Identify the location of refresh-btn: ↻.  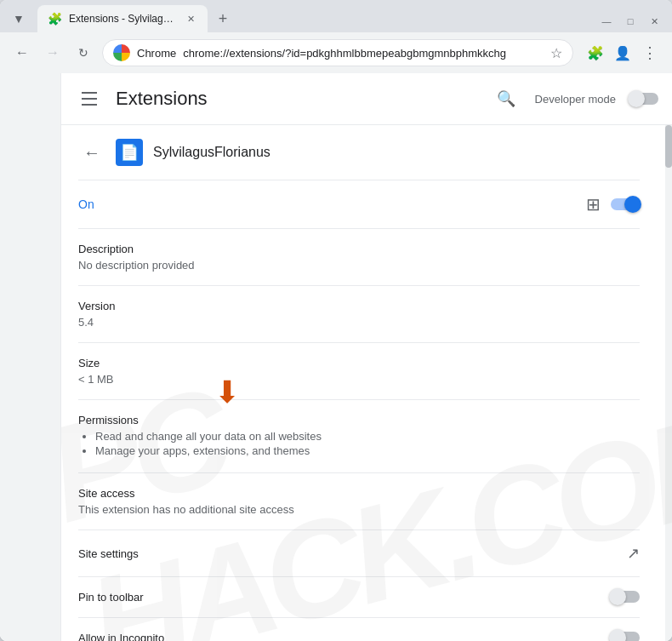
(83, 53).